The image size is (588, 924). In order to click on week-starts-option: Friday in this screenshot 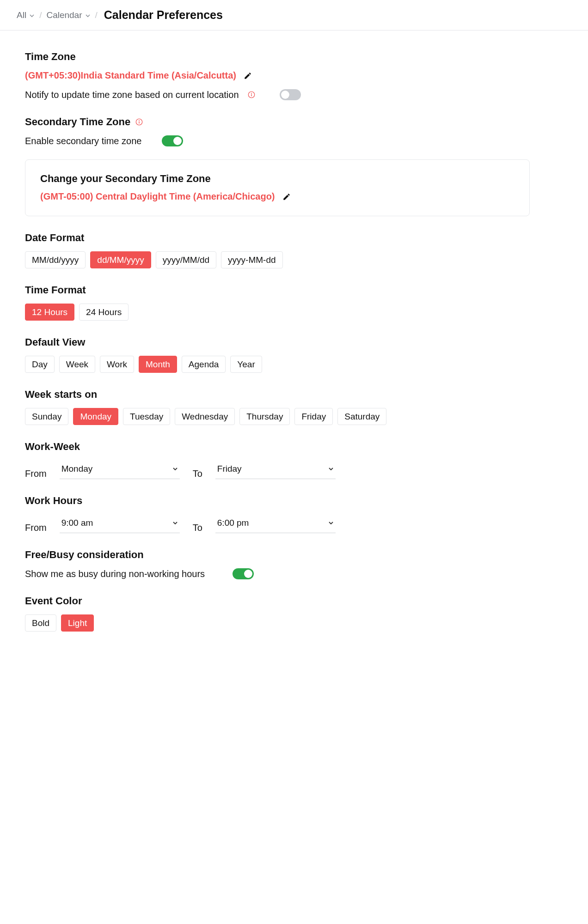, I will do `click(313, 417)`.